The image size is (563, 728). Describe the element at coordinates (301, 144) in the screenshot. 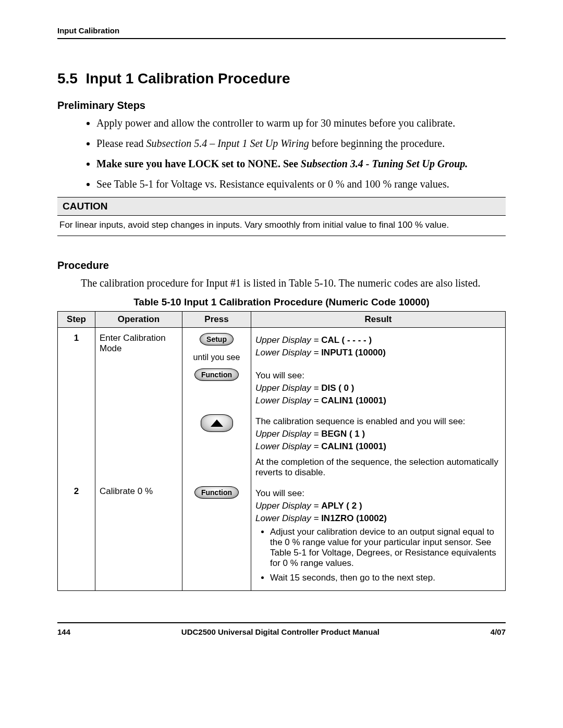

I see `prelim-item: Please read Subsection 5.4 – Input 1 Set…` at that location.